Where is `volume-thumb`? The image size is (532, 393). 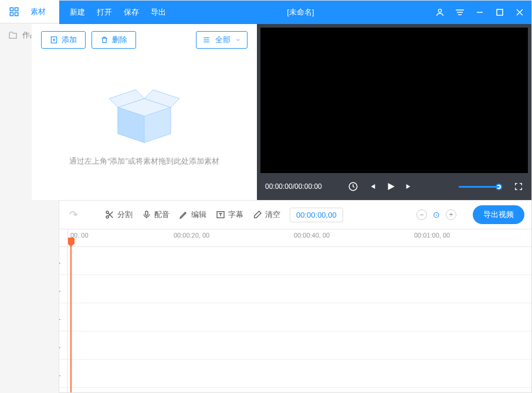 volume-thumb is located at coordinates (499, 187).